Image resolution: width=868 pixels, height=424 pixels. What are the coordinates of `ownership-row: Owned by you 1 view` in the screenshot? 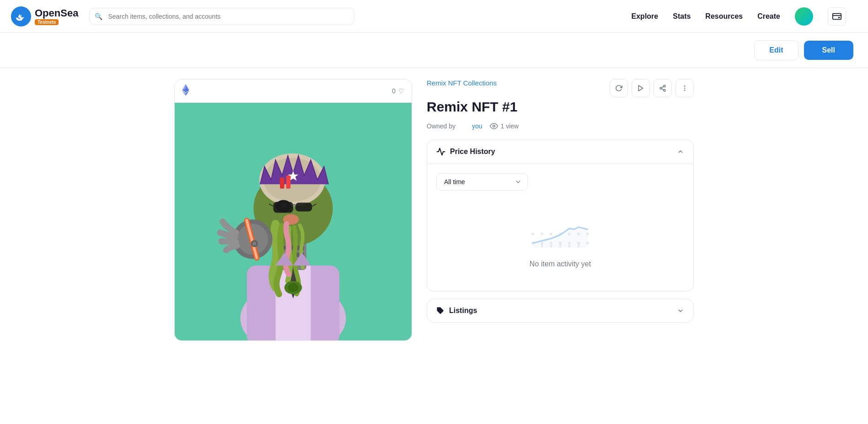 It's located at (560, 126).